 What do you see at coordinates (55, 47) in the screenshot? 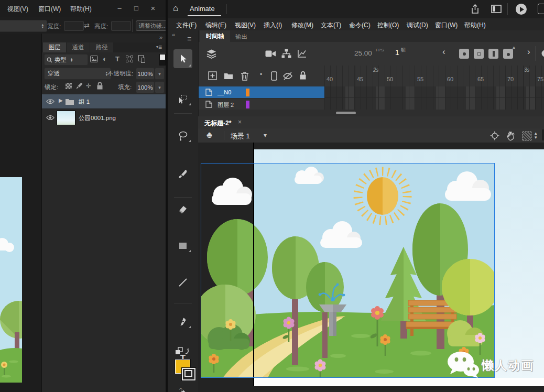
I see `tab-layers: 图层` at bounding box center [55, 47].